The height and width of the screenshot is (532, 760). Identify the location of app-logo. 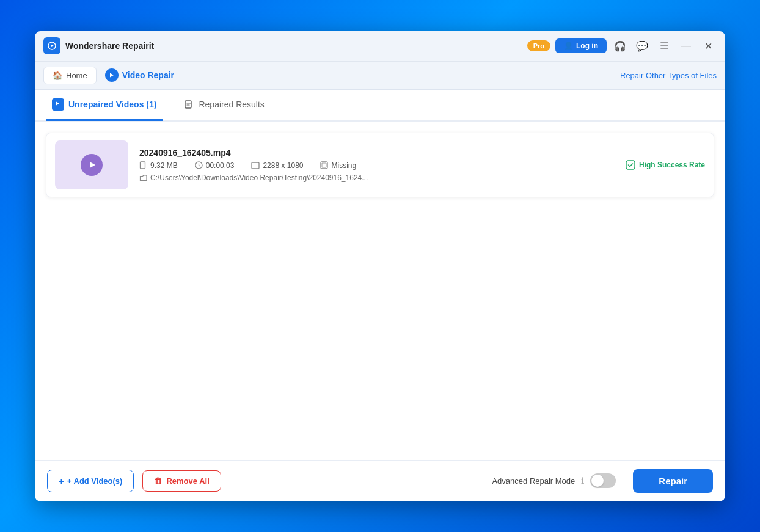
(52, 46).